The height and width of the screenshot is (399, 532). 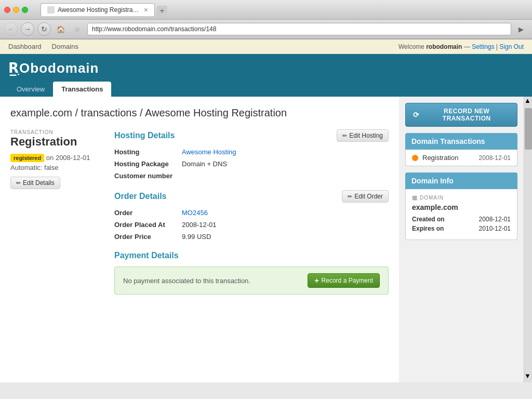 I want to click on new-tab-btn: +, so click(x=162, y=11).